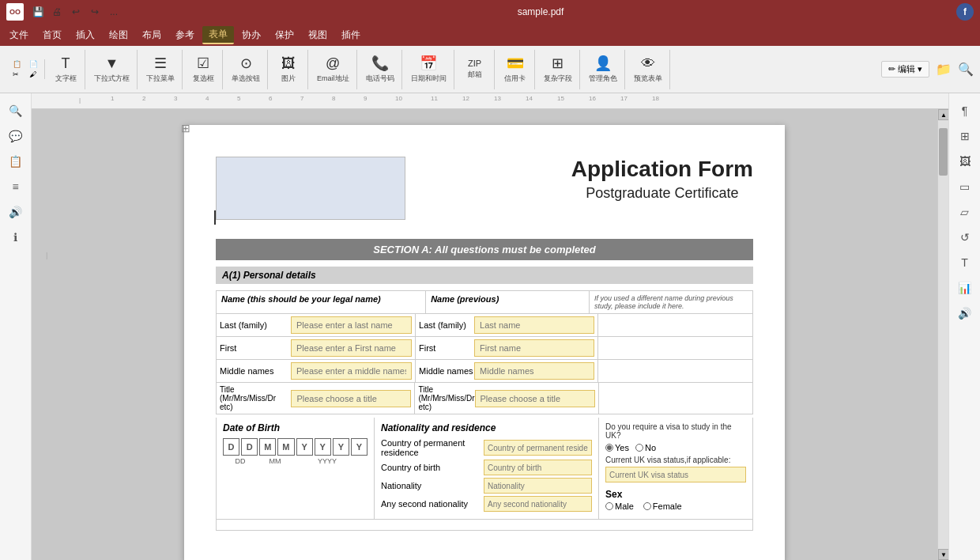 Image resolution: width=980 pixels, height=560 pixels. I want to click on menu-reference: 参考, so click(185, 35).